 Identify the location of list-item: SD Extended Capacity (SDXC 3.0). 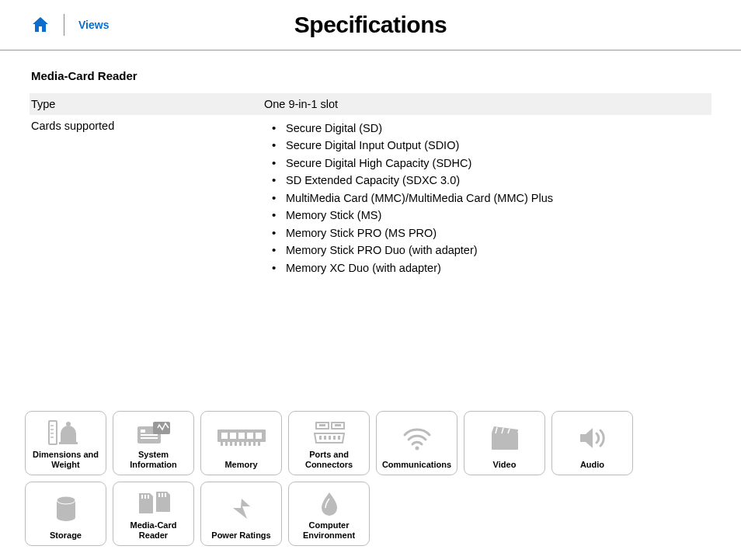
(486, 180).